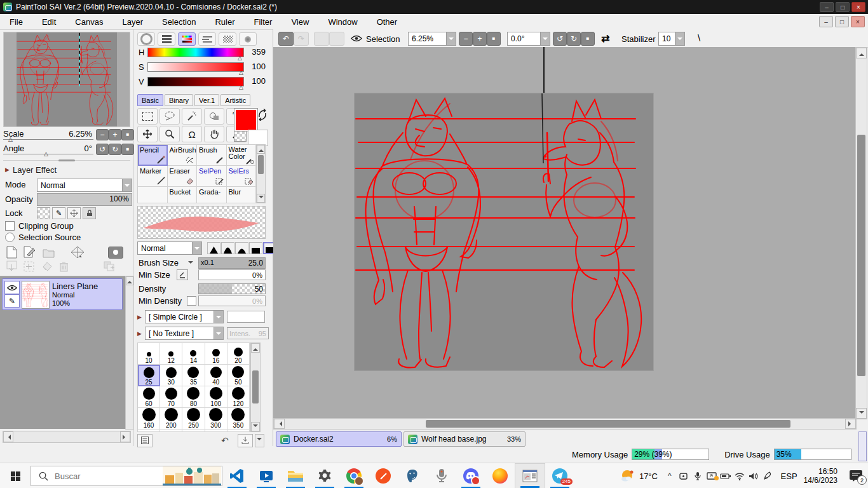  I want to click on taskbar-weather: 17°C, so click(639, 475).